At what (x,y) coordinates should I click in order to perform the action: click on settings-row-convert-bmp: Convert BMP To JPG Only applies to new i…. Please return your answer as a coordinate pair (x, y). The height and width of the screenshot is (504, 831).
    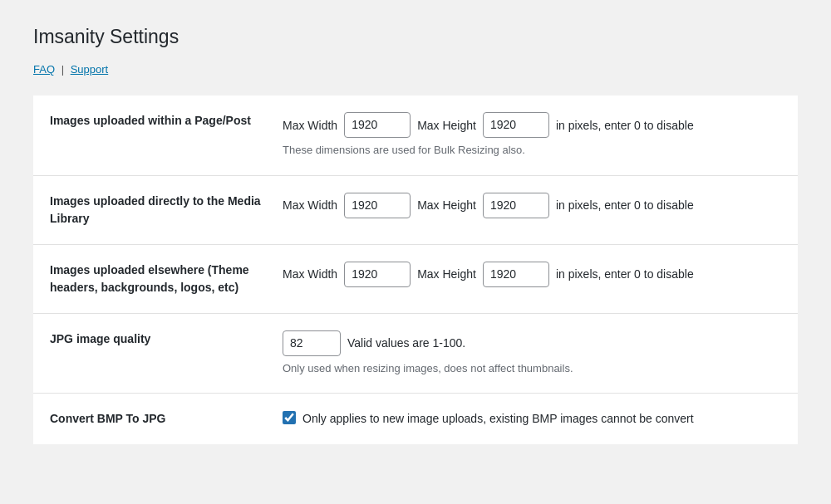
    Looking at the image, I should click on (416, 418).